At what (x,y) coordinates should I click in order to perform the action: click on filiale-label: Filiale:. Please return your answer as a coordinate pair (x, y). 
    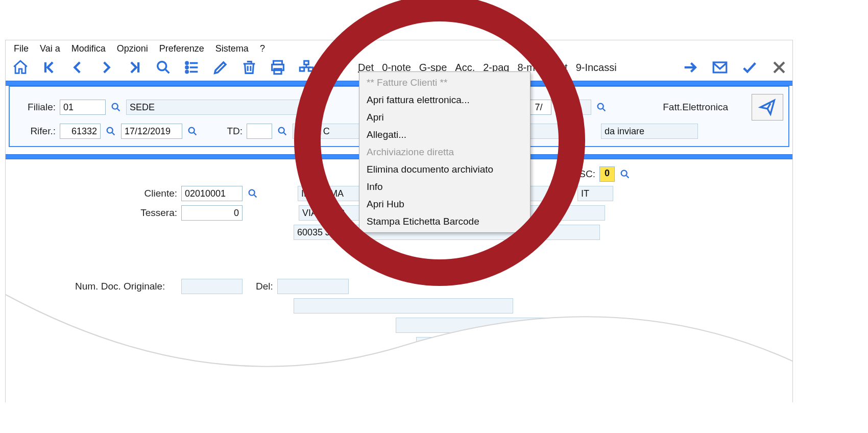
    Looking at the image, I should click on (35, 107).